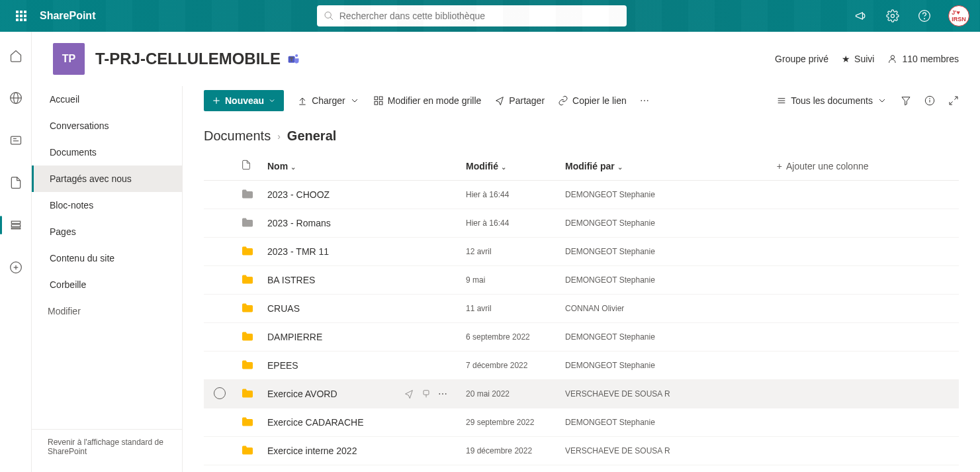 The image size is (980, 472). What do you see at coordinates (581, 308) in the screenshot?
I see `table-row: CRUAS 11 avril CONNAN Olivier` at bounding box center [581, 308].